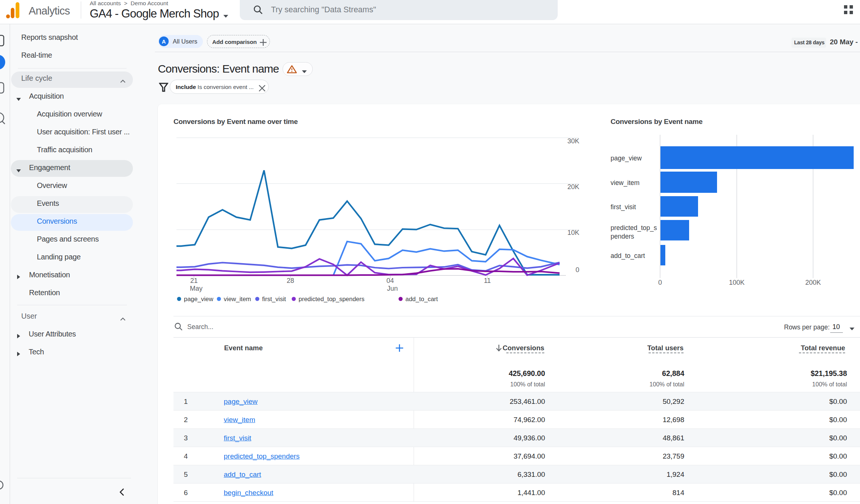  Describe the element at coordinates (390, 281) in the screenshot. I see `svg-text: 04` at that location.